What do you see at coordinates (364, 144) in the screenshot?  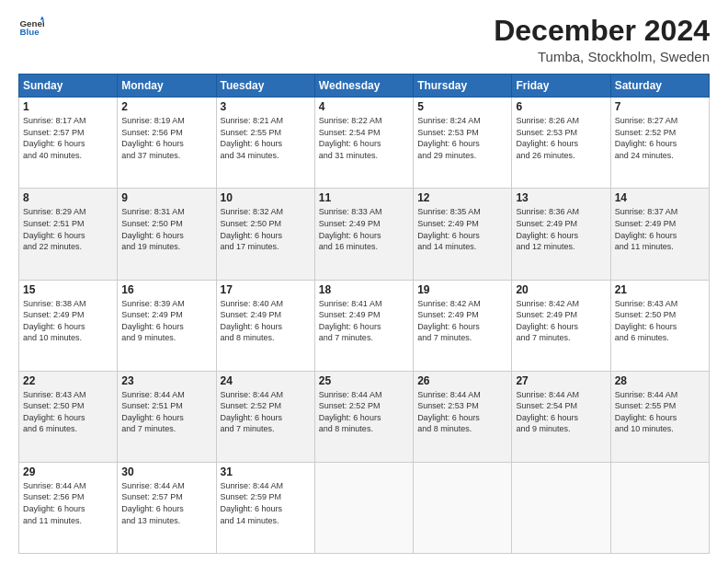 I see `calendar-cell: 4 Sunrise: 8:22 AMSunset: 2:54 PMDayligh…` at bounding box center [364, 144].